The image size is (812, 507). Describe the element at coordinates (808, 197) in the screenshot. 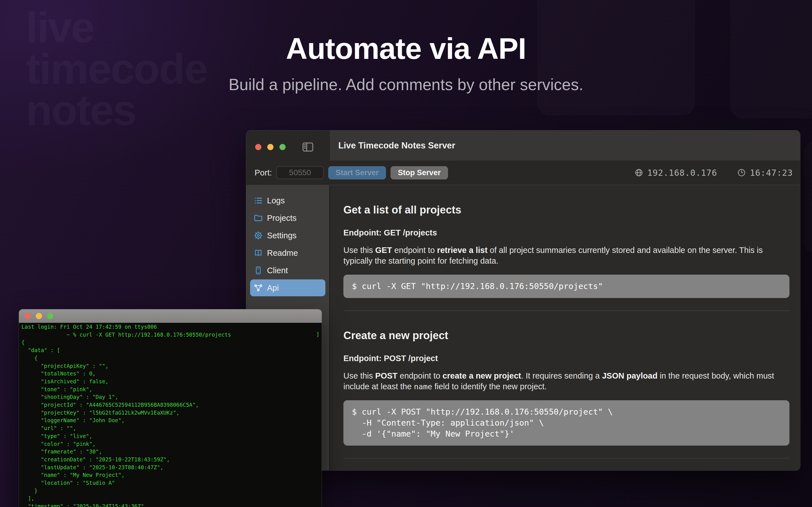

I see `background-tile` at that location.